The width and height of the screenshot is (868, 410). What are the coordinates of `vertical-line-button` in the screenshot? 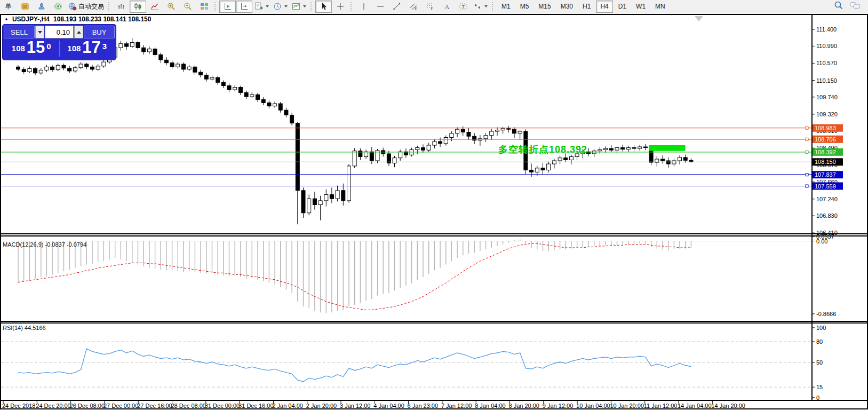 It's located at (364, 6).